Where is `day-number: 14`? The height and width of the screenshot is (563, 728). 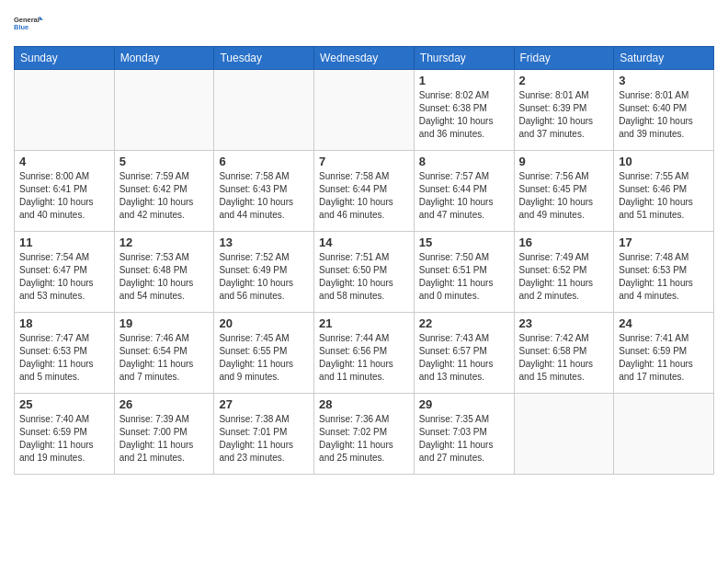 day-number: 14 is located at coordinates (364, 243).